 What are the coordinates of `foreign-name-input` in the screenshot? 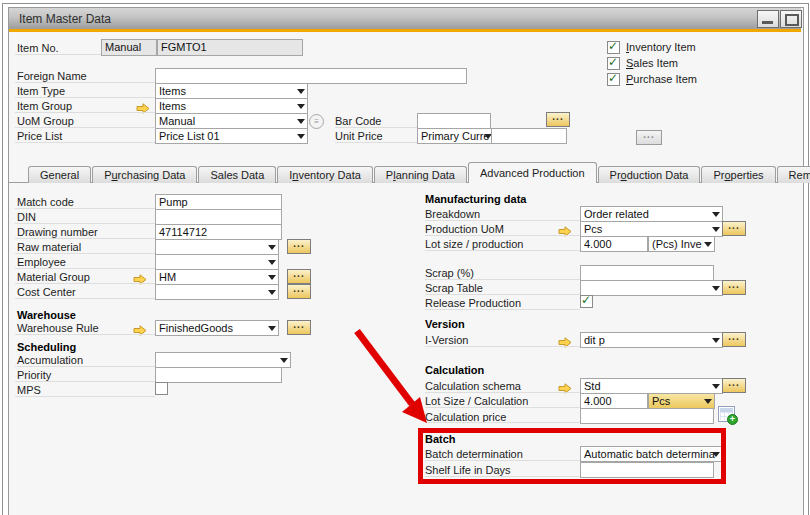 It's located at (311, 76).